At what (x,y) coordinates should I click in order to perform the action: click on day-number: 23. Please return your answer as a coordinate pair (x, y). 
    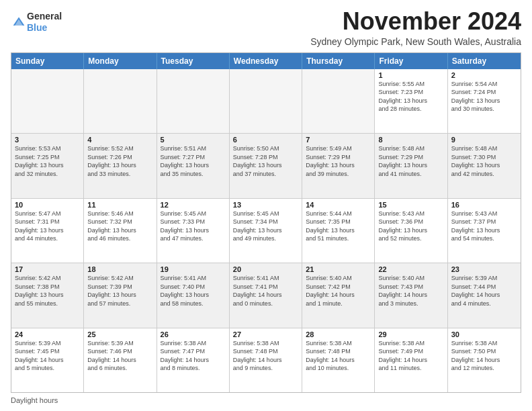
    Looking at the image, I should click on (484, 269).